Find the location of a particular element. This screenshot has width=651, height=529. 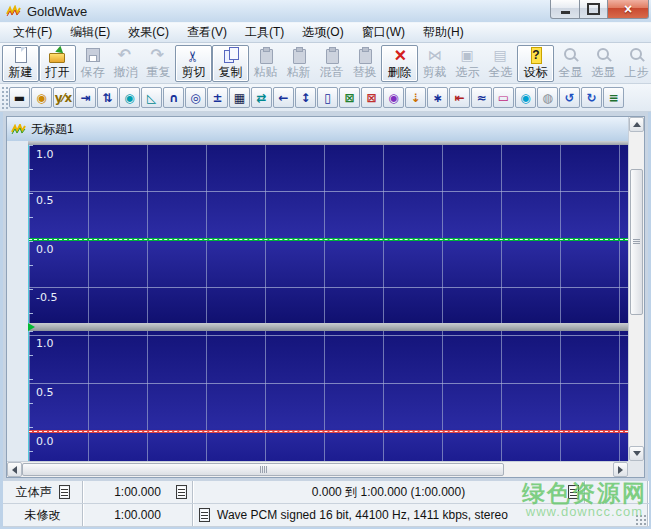

noise-reduction-icon: ∗ is located at coordinates (438, 98).